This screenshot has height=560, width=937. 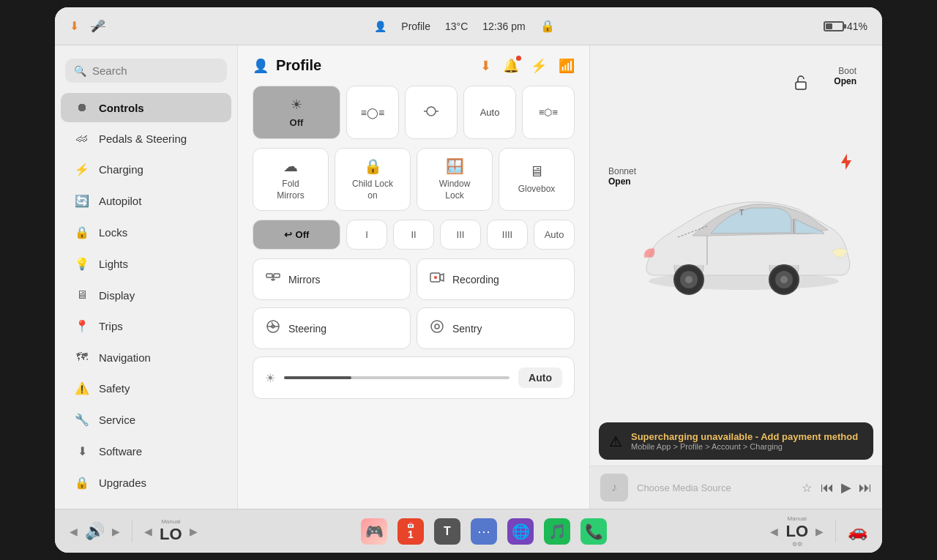 I want to click on media-source-text: Choose Media Source, so click(x=714, y=488).